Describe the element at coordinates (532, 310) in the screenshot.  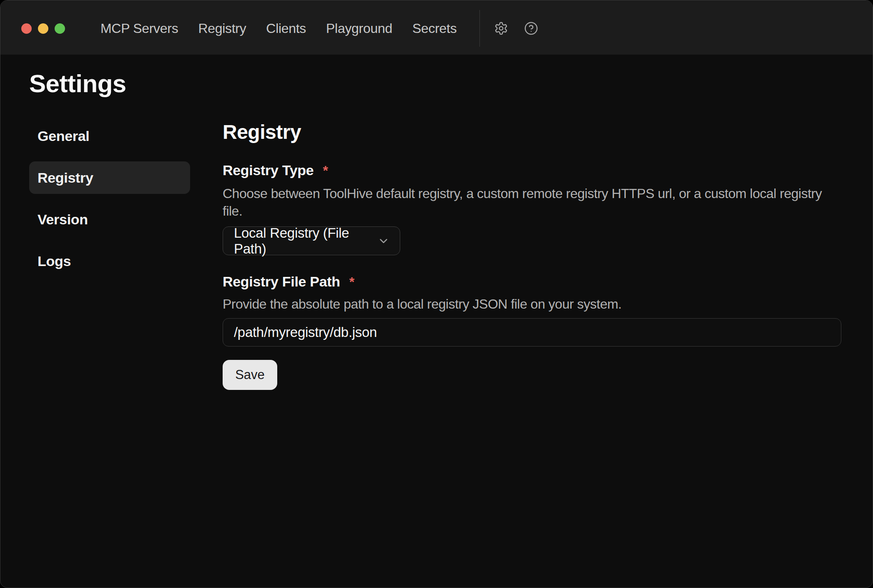
I see `registry-file-path-field: Registry File Path * Provide the absolut…` at that location.